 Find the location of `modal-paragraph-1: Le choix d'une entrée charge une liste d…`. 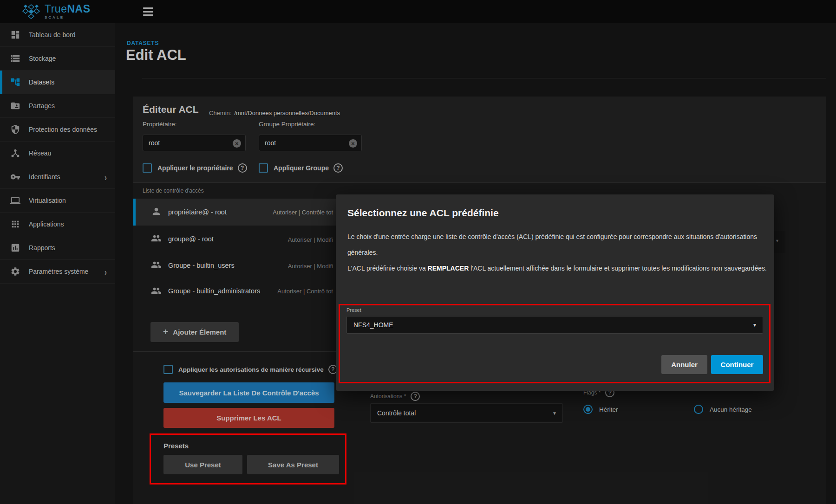

modal-paragraph-1: Le choix d'une entrée charge une liste d… is located at coordinates (557, 245).